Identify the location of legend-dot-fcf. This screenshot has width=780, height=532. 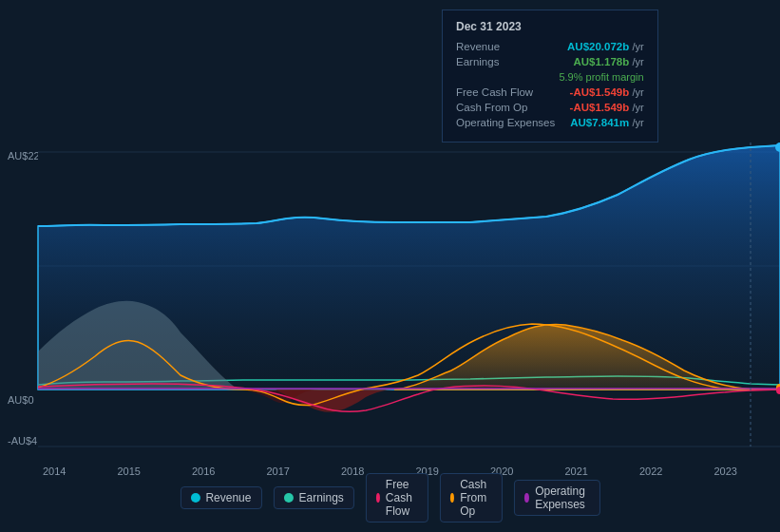
(378, 498).